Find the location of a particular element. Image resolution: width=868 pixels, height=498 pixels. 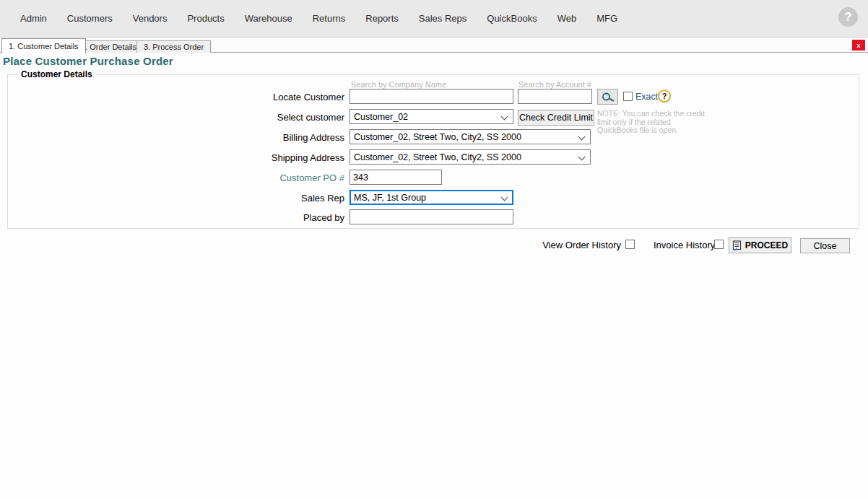

groupbox-label: Customer Details is located at coordinates (56, 74).